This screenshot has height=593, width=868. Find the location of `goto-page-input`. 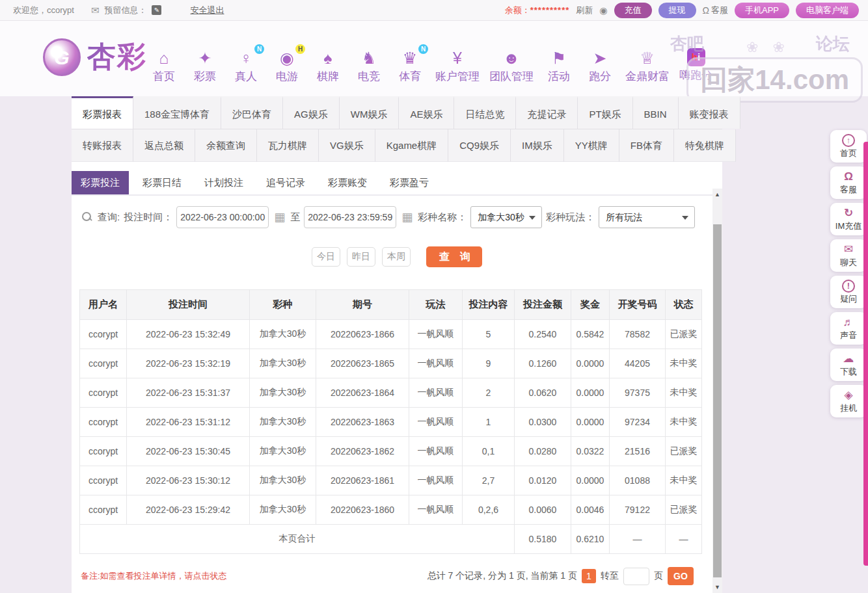

goto-page-input is located at coordinates (636, 576).